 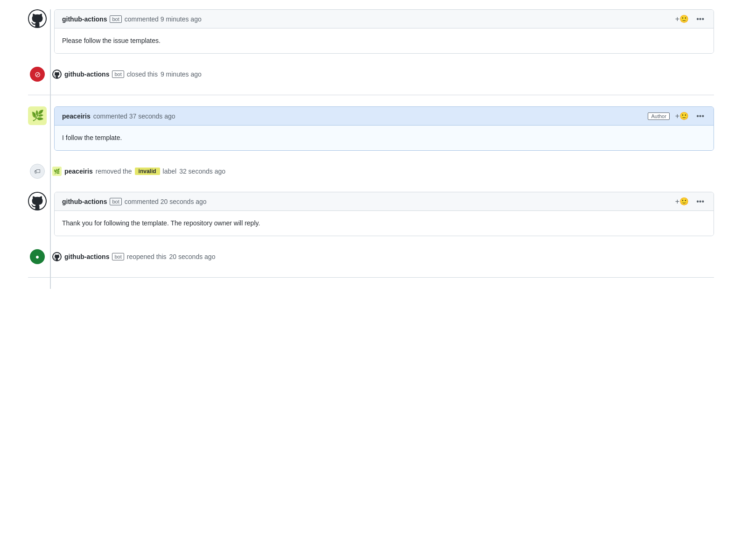 What do you see at coordinates (384, 129) in the screenshot?
I see `comment-box-2: peaceiris commented 37 seconds ago Autho…` at bounding box center [384, 129].